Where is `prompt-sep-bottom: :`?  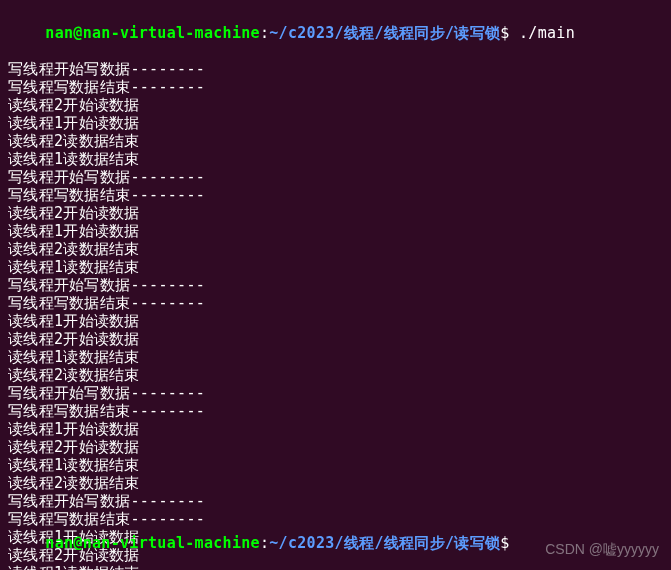
prompt-sep-bottom: : is located at coordinates (264, 543).